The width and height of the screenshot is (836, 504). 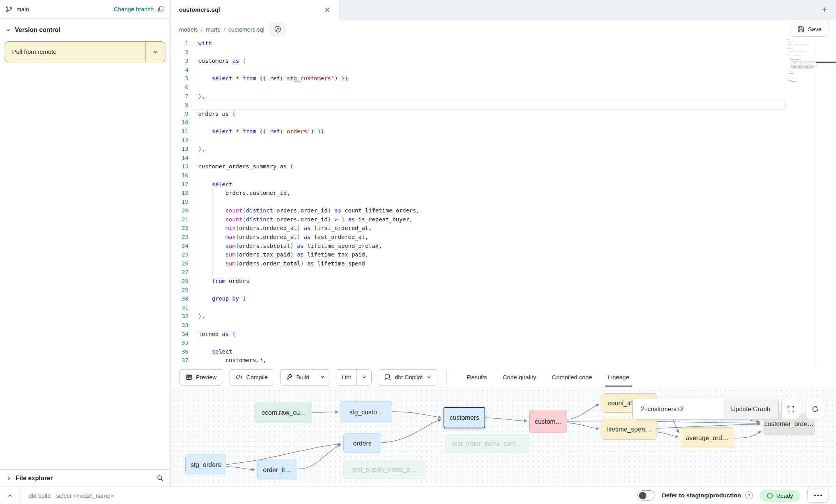 I want to click on lineage-node-test-order-items: test_order_items_com…, so click(x=487, y=444).